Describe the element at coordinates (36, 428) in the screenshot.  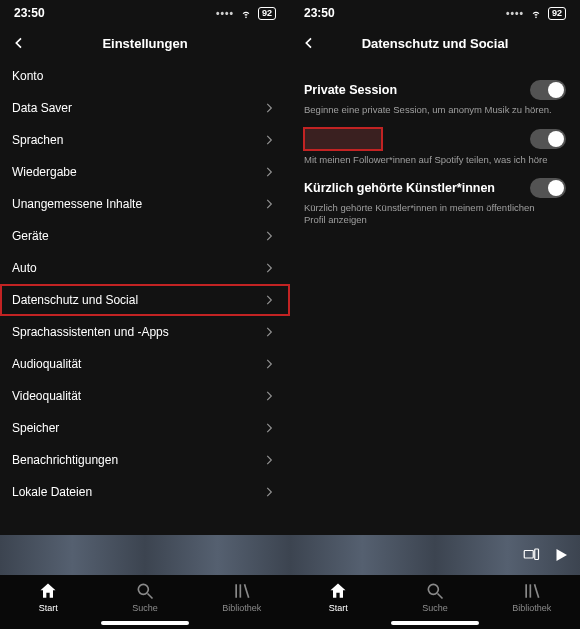
I see `row-label: Speicher` at that location.